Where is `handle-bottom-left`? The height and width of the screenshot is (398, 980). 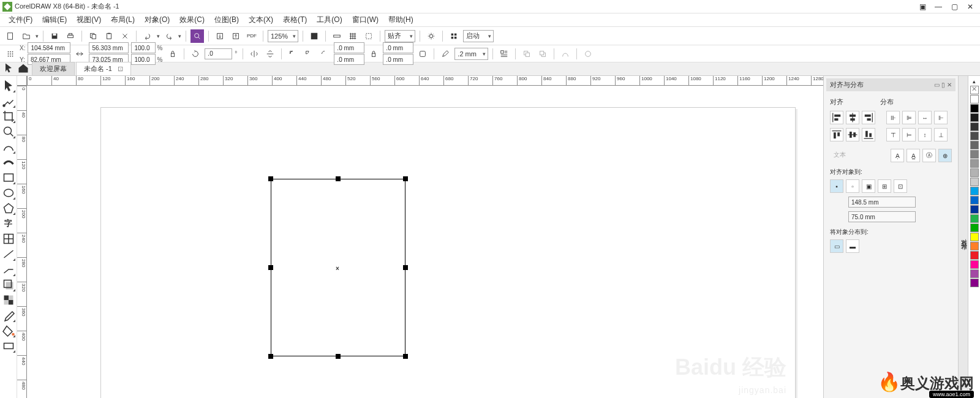
handle-bottom-left is located at coordinates (271, 356).